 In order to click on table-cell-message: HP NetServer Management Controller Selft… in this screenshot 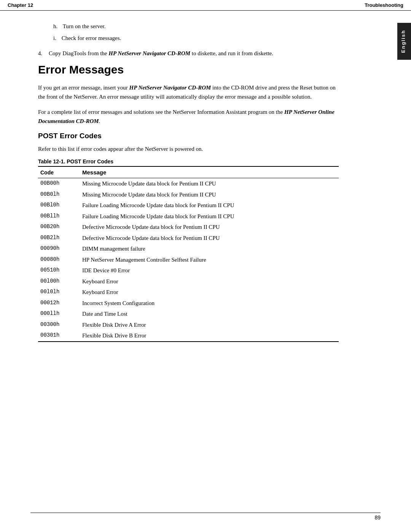, I will do `click(209, 260)`.